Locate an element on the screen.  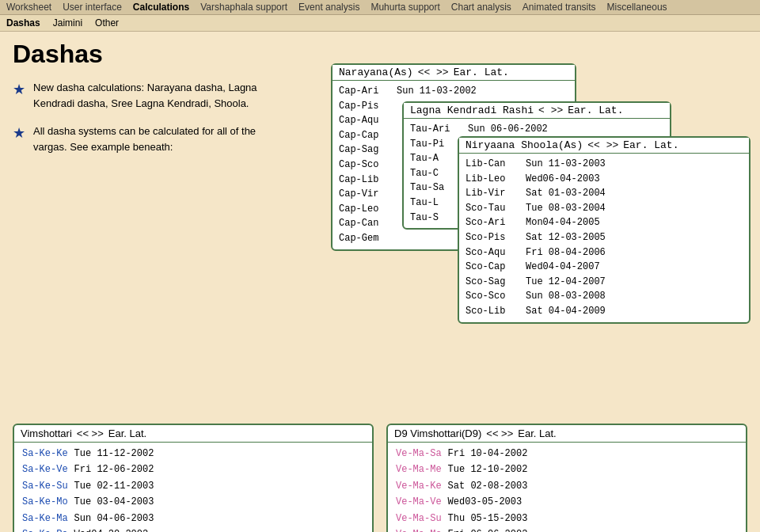
niryaana-box: Niryaana Shoola(As) << >> Ear. Lat. Lib-… is located at coordinates (604, 230).